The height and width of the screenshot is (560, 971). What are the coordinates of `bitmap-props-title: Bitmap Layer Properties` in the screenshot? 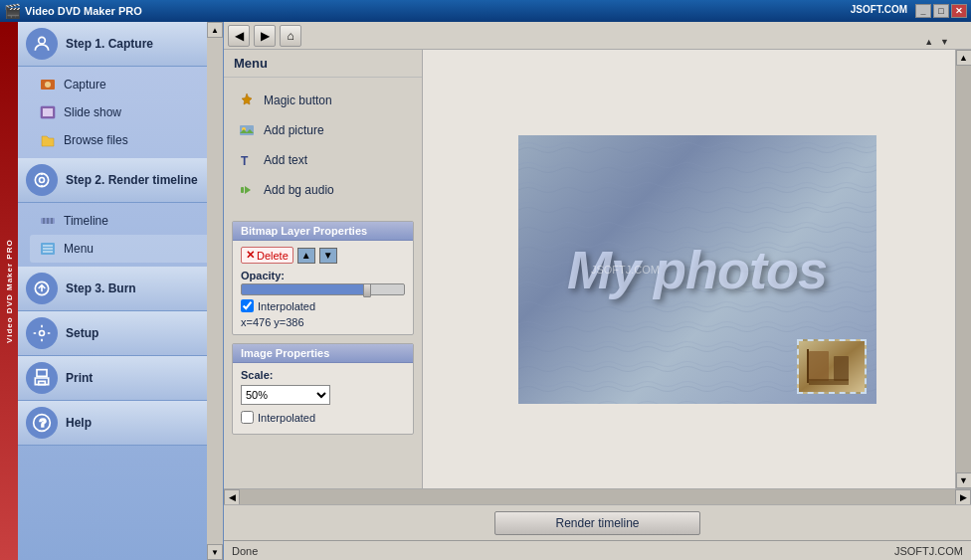 It's located at (322, 231).